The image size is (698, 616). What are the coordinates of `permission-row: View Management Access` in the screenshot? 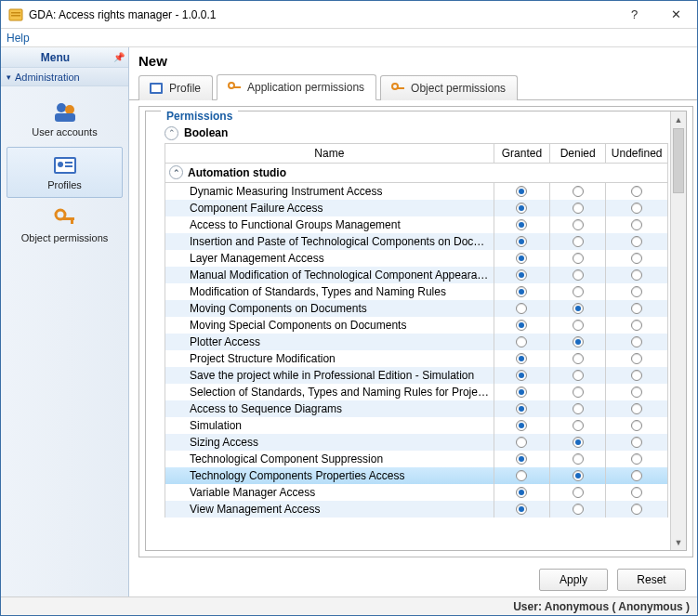 It's located at (416, 509).